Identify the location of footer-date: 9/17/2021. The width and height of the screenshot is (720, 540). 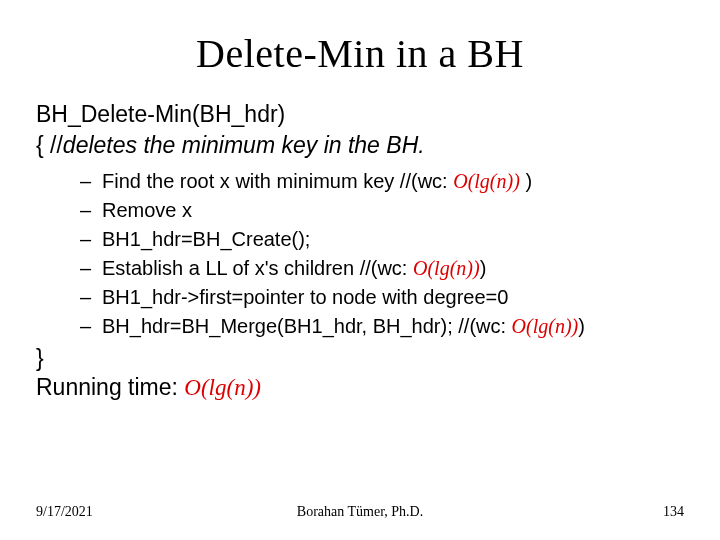
(64, 512).